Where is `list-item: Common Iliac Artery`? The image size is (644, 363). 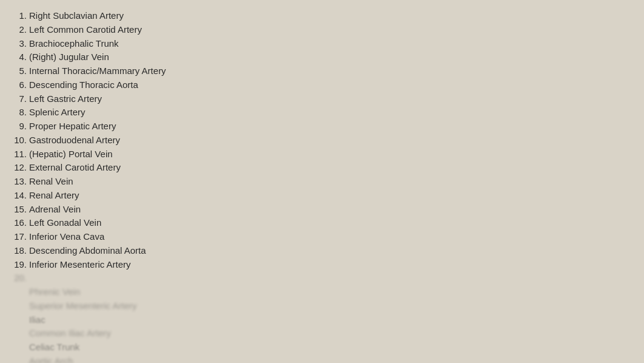
list-item: Common Iliac Artery is located at coordinates (322, 333).